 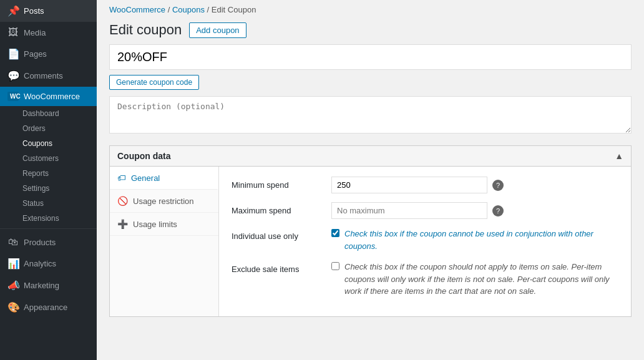 What do you see at coordinates (475, 240) in the screenshot?
I see `individual-use-control: Check this box if the coupon cannot be u…` at bounding box center [475, 240].